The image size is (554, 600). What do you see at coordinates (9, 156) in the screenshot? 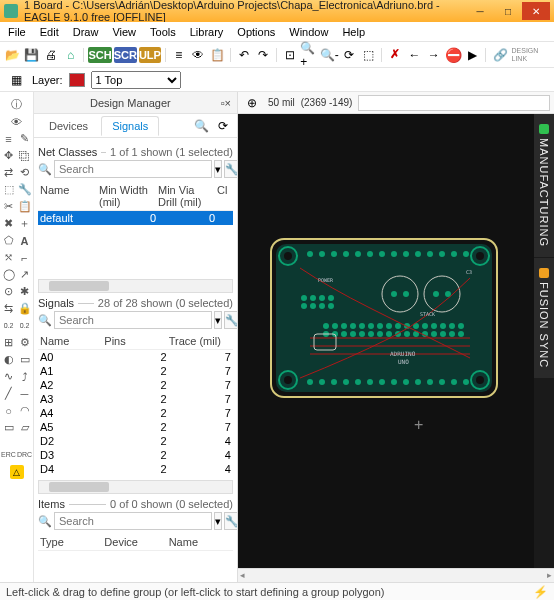
I see `move-tool: ✥` at bounding box center [9, 156].